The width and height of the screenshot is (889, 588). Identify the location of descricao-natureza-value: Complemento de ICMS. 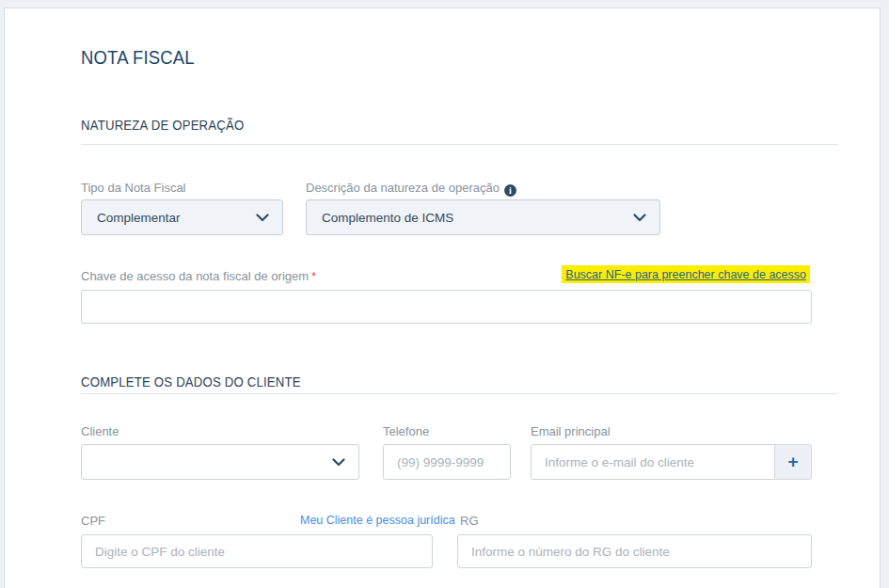
(388, 218).